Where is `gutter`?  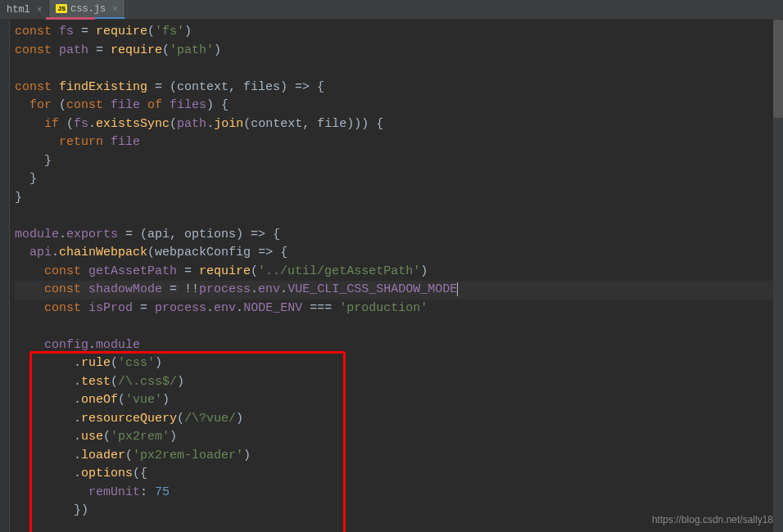 gutter is located at coordinates (5, 276).